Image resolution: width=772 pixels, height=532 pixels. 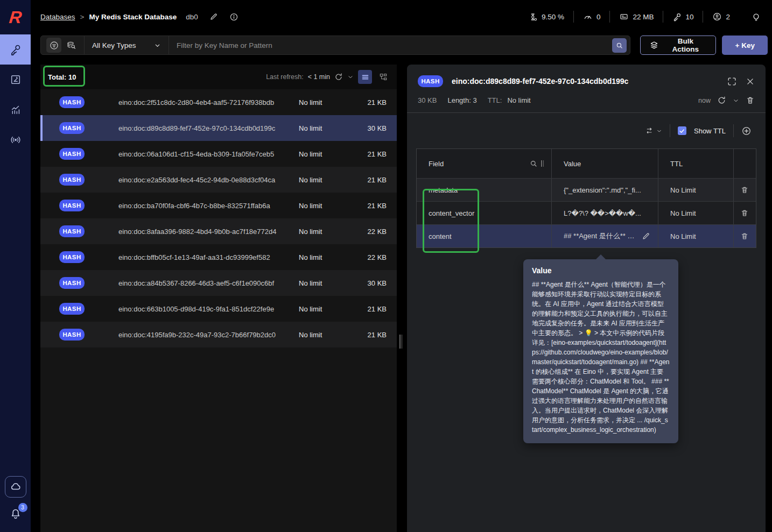 What do you see at coordinates (209, 180) in the screenshot?
I see `key-name: eino:doc:e2a563dd-fec4-45c2-94db-0e88d3c…` at bounding box center [209, 180].